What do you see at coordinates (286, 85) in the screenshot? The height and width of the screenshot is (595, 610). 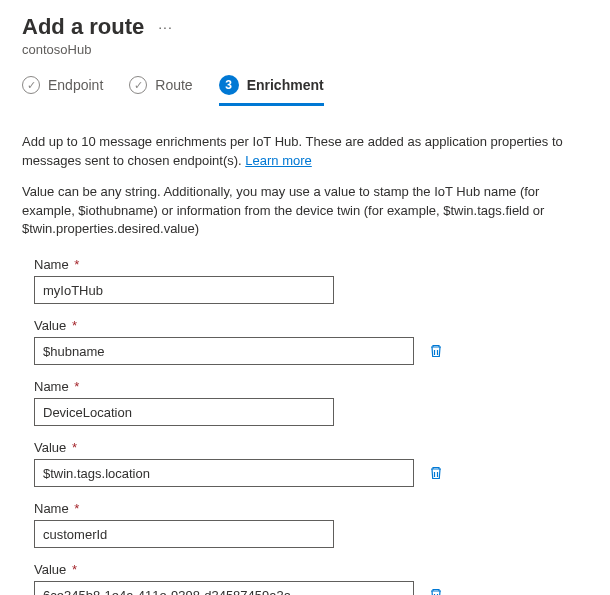 I see `step-label: Enrichment` at bounding box center [286, 85].